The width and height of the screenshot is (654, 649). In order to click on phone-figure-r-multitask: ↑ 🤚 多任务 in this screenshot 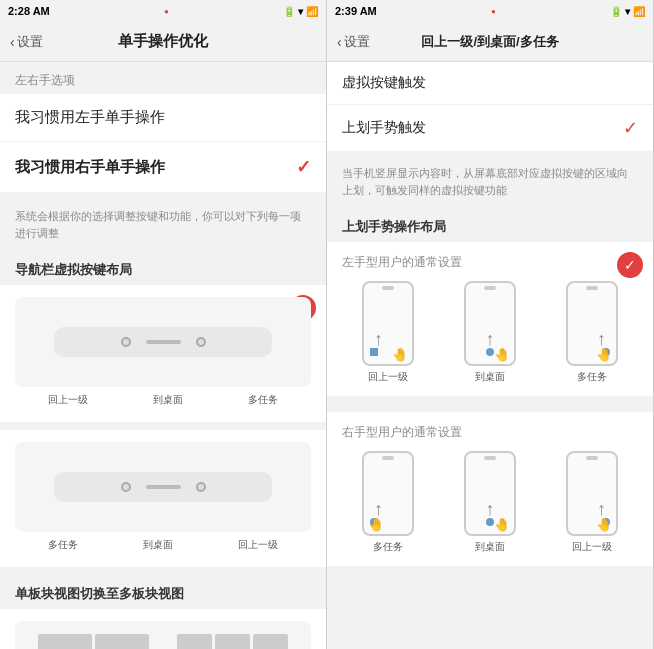, I will do `click(388, 502)`.